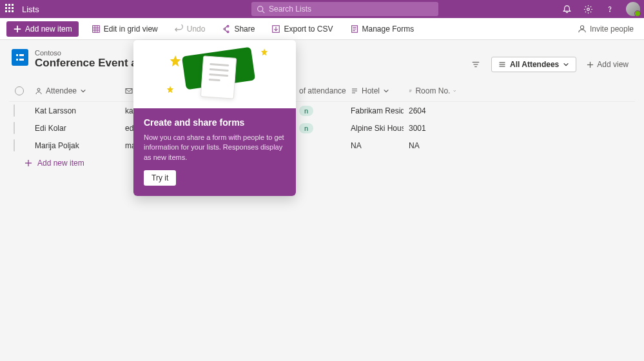  Describe the element at coordinates (612, 64) in the screenshot. I see `add-view-label: Add view` at that location.